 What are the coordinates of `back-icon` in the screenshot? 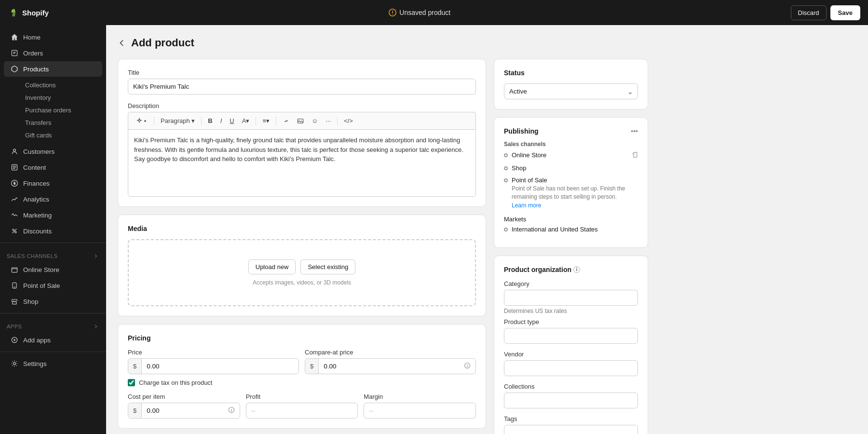 It's located at (122, 43).